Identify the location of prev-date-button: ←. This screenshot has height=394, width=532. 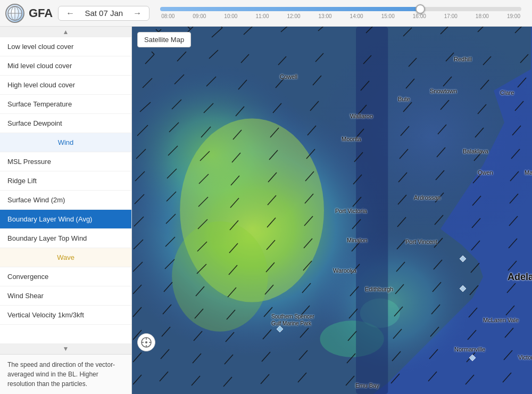
(70, 13).